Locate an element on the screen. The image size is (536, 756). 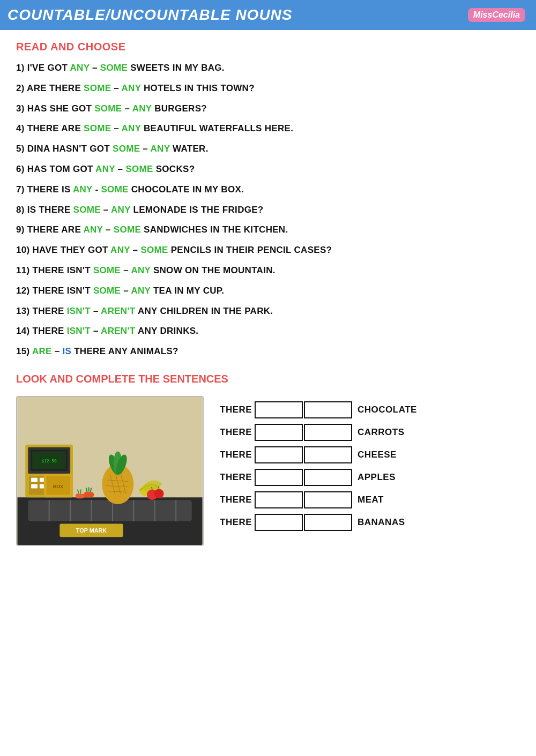
question-text-before: HAVE THEY GOT is located at coordinates (72, 250).